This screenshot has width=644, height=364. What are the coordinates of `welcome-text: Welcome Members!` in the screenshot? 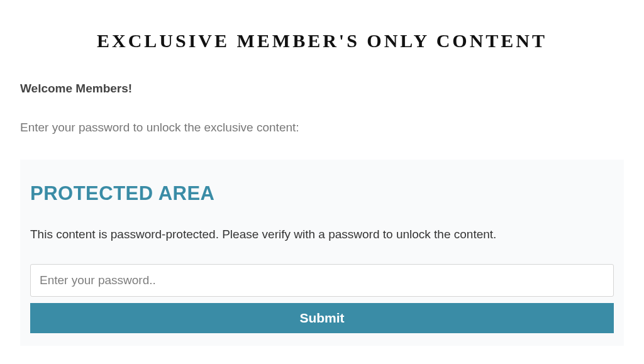 It's located at (322, 89).